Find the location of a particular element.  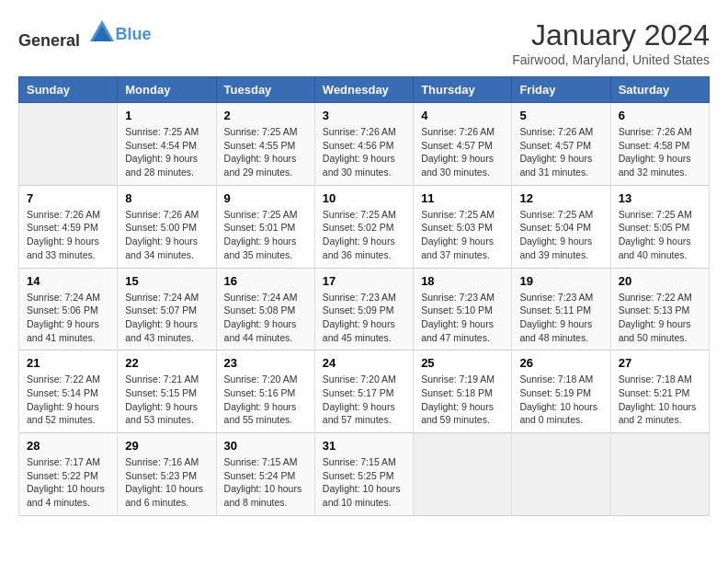

calendar-cell: 15Sunrise: 7:24 AMSunset: 5:07 PMDayligh… is located at coordinates (167, 309).